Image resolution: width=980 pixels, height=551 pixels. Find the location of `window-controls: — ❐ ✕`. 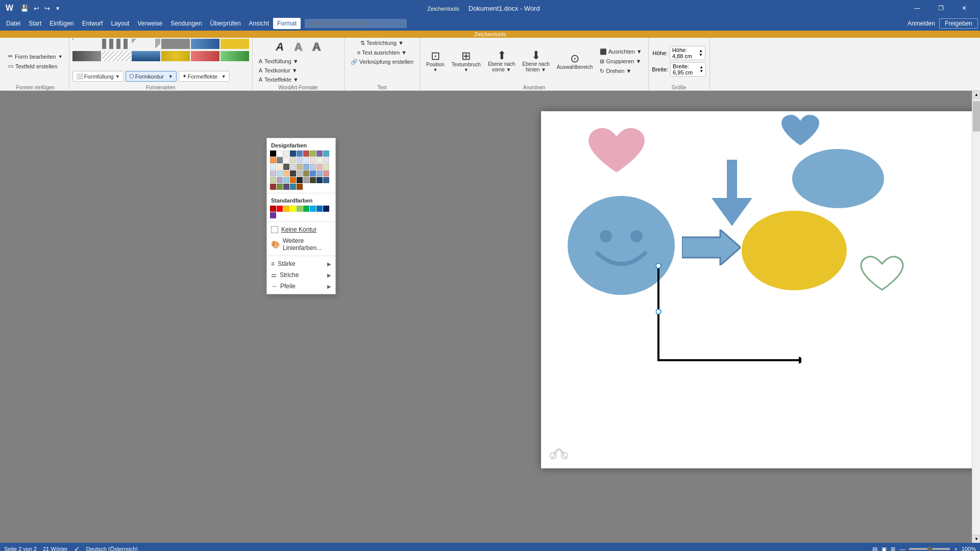

window-controls: — ❐ ✕ is located at coordinates (941, 8).